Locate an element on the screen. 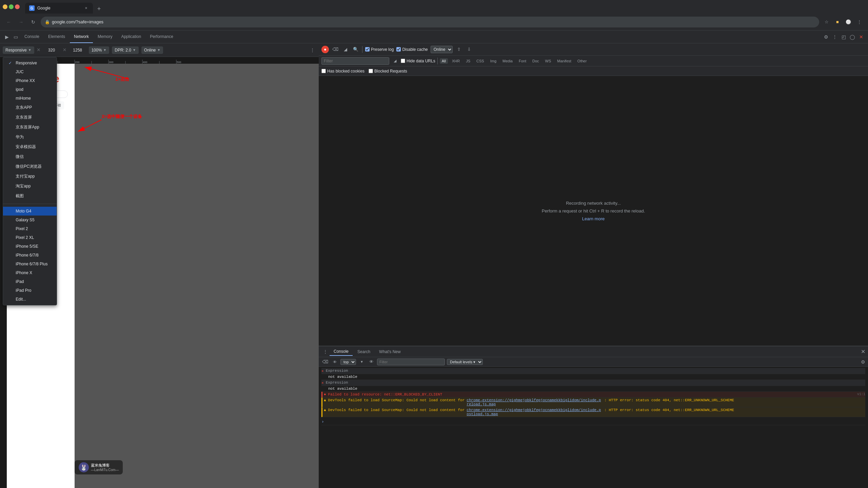  new-tab-button: + is located at coordinates (99, 9).